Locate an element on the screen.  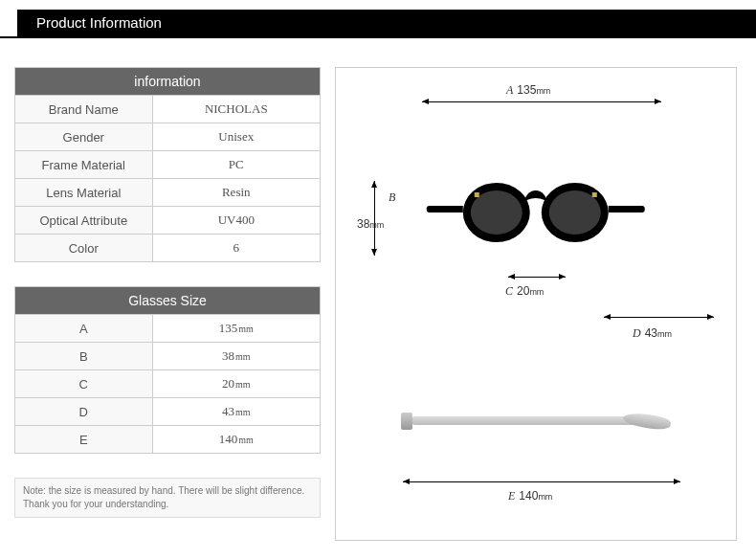
dimension-arrow-e is located at coordinates (542, 482).